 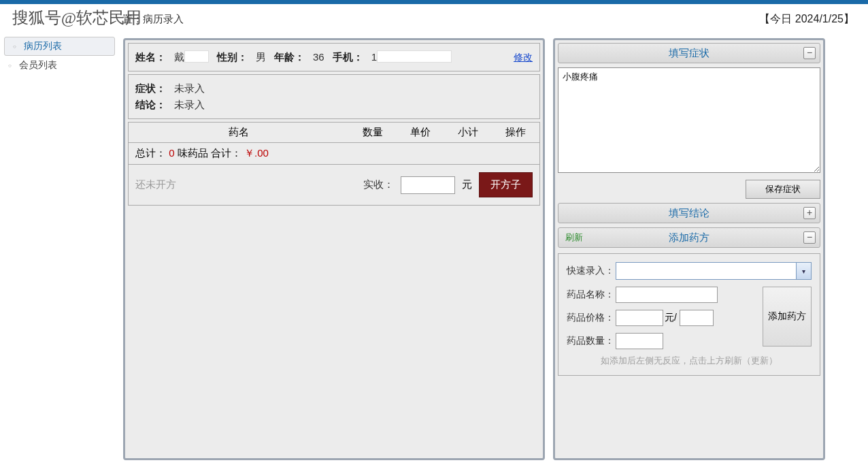 I want to click on received-unit: 元, so click(x=467, y=185).